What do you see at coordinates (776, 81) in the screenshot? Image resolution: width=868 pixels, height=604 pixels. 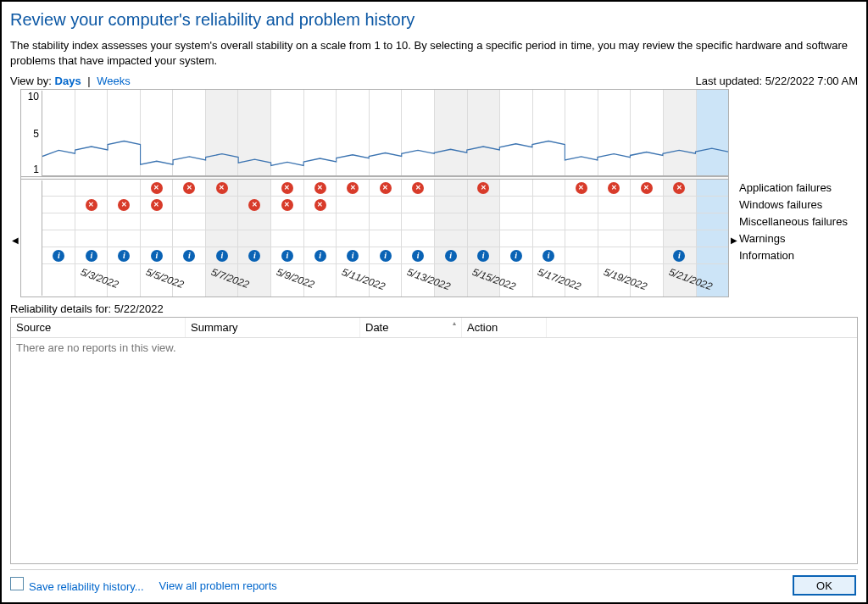 I see `last-updated: Last updated: 5/22/2022 7:00 AM` at bounding box center [776, 81].